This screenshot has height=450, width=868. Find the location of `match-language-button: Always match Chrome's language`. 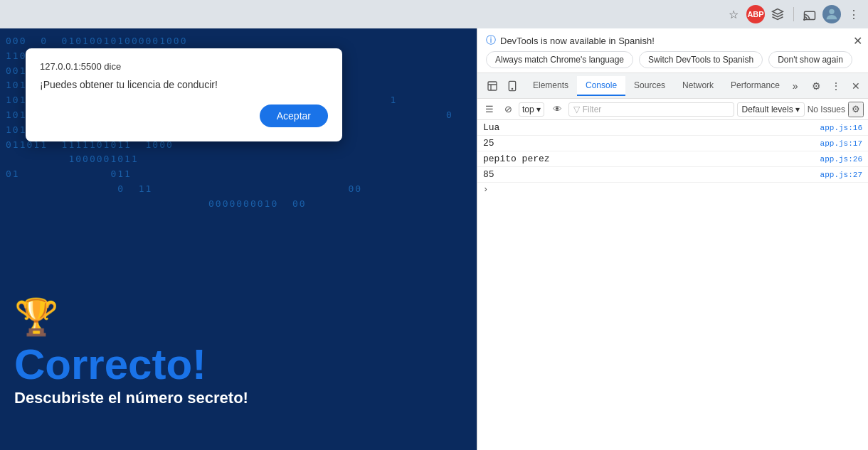

match-language-button: Always match Chrome's language is located at coordinates (559, 60).